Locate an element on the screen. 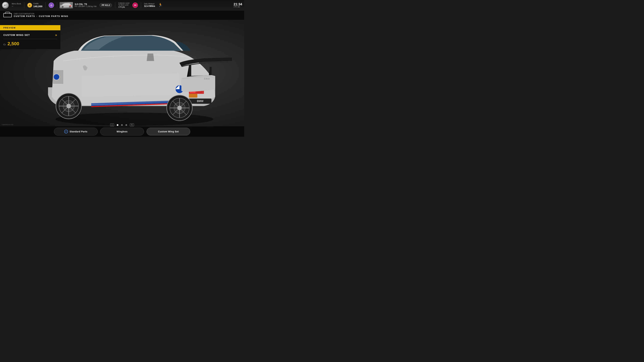 This screenshot has height=362, width=644. car-section: 3.0 CSL '73 FR / 205 BHP / 1,250 kg / NA is located at coordinates (77, 5).